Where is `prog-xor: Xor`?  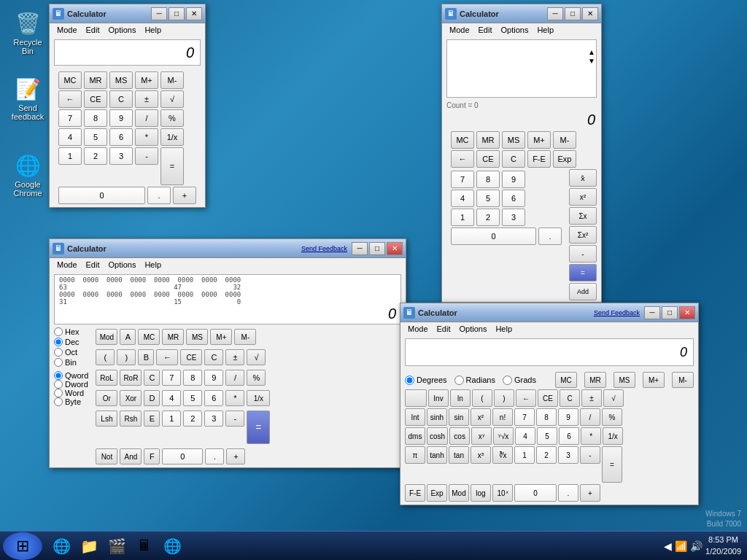 prog-xor: Xor is located at coordinates (131, 398).